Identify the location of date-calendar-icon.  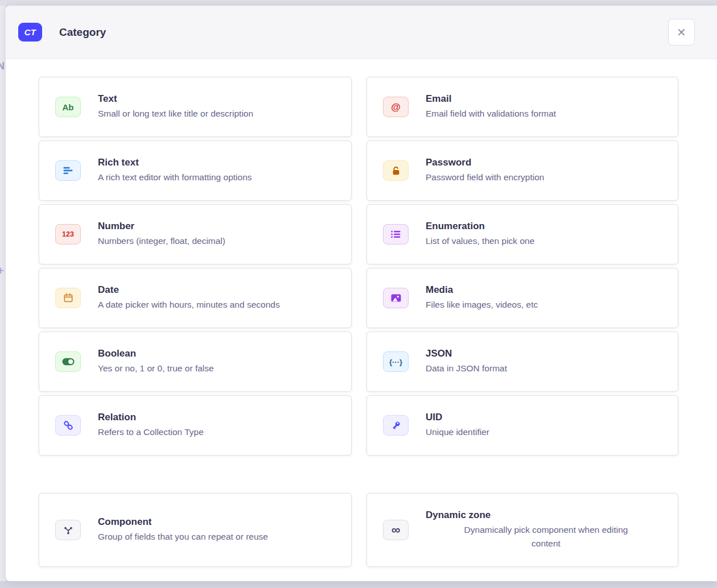
(68, 298).